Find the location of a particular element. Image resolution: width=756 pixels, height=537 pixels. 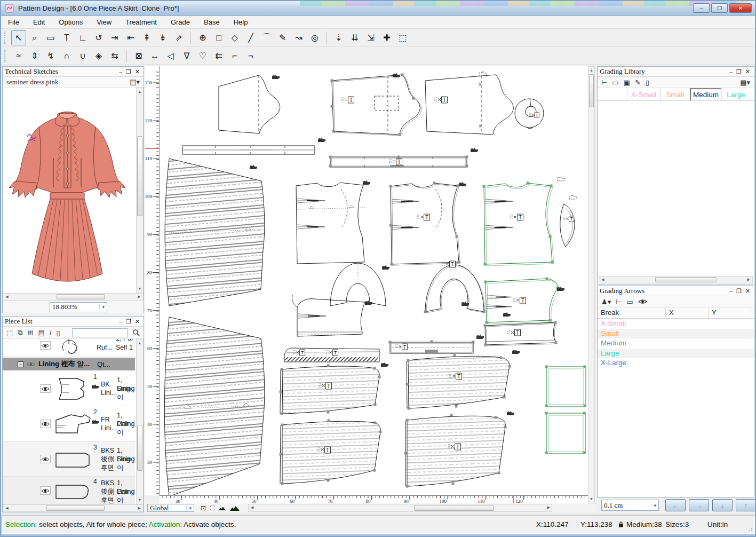

width-tool-icon: ↔ is located at coordinates (155, 56).